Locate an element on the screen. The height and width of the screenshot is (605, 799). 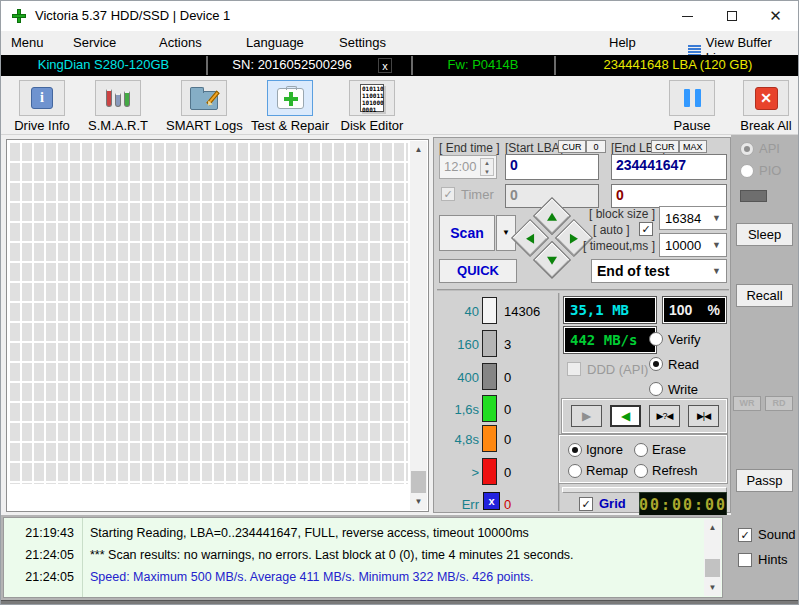
seek-question-button: ▶?◀ is located at coordinates (664, 416).